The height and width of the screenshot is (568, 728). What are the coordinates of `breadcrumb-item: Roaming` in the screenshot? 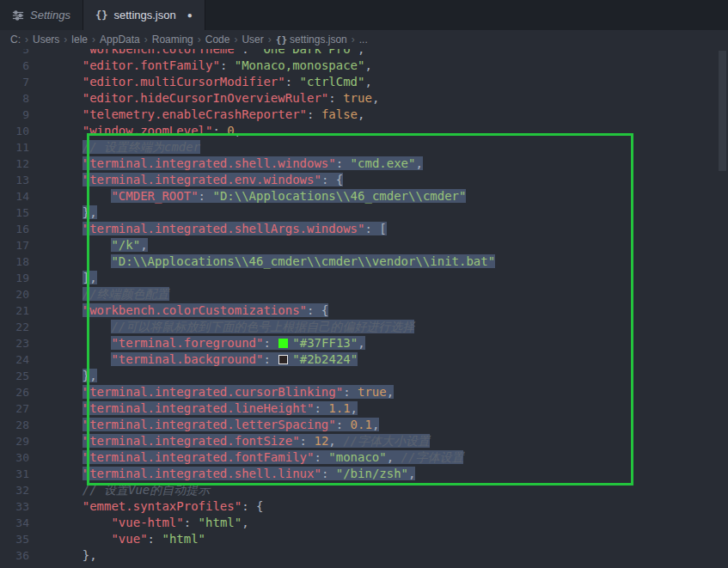 It's located at (173, 40).